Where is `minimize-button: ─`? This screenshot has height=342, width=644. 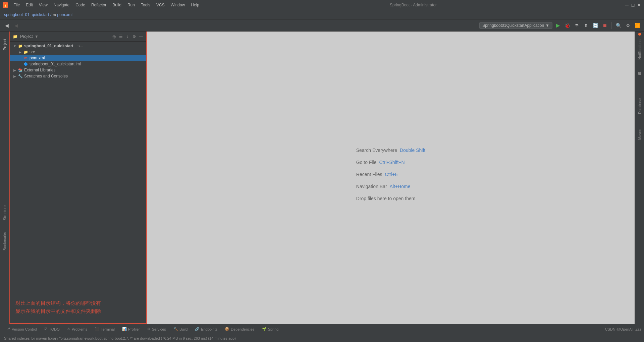
minimize-button: ─ is located at coordinates (627, 5).